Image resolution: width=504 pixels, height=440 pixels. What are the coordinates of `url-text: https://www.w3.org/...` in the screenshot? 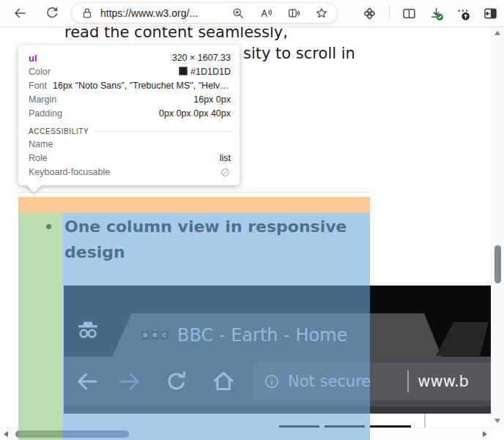 It's located at (149, 13).